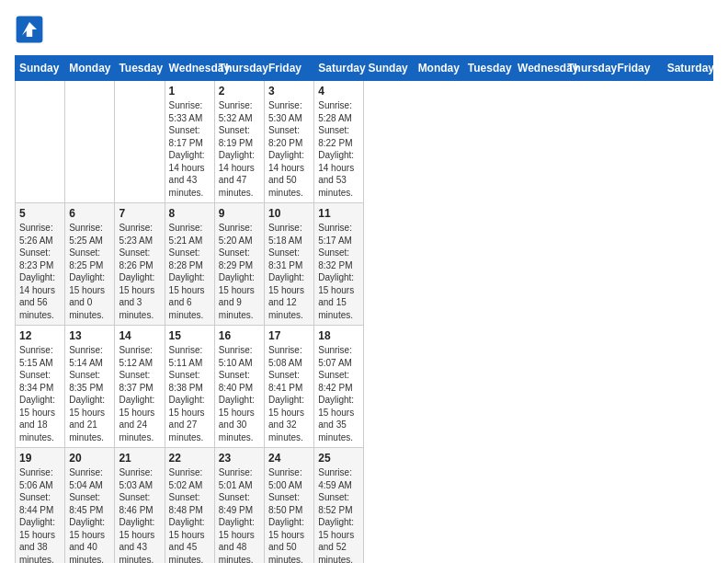 This screenshot has width=728, height=563. What do you see at coordinates (189, 271) in the screenshot?
I see `day-info: Sunrise: 5:21 AM Sunset: 8:28 PM Dayligh…` at bounding box center [189, 271].